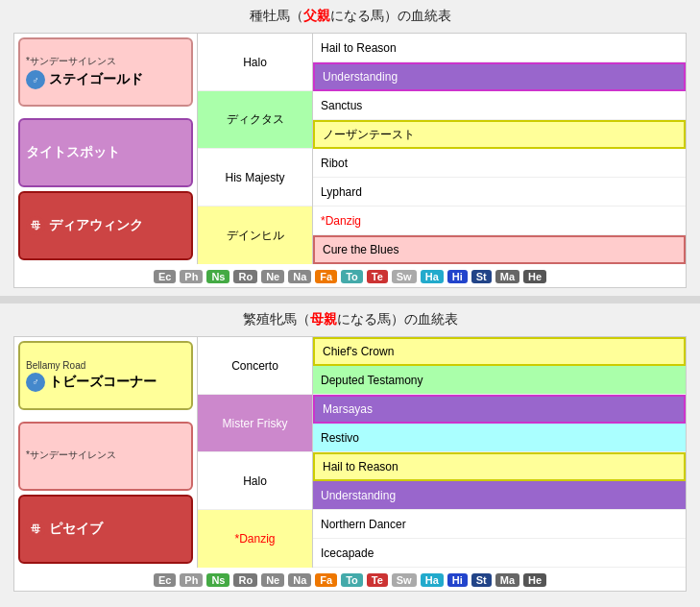  What do you see at coordinates (499, 192) in the screenshot?
I see `section1-right-5: Lyphard` at bounding box center [499, 192].